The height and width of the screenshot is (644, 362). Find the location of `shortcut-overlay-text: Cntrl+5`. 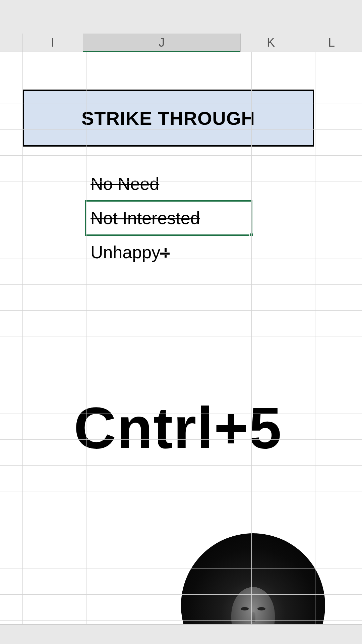

shortcut-overlay-text: Cntrl+5 is located at coordinates (178, 428).